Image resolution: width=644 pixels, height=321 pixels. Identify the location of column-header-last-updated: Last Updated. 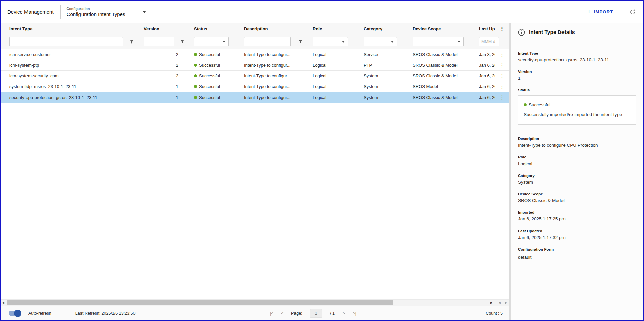
(484, 29).